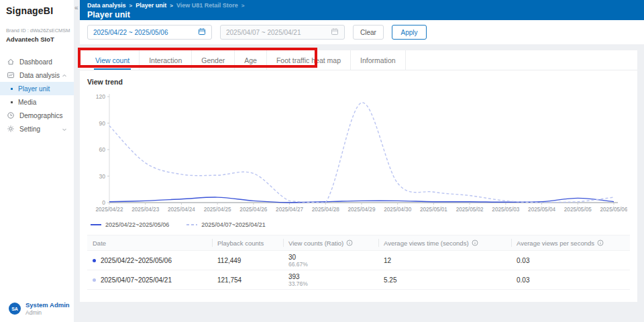 The image size is (644, 322). I want to click on date-range-compare-value: 2025/04/07 ~ 2025/04/21, so click(264, 32).